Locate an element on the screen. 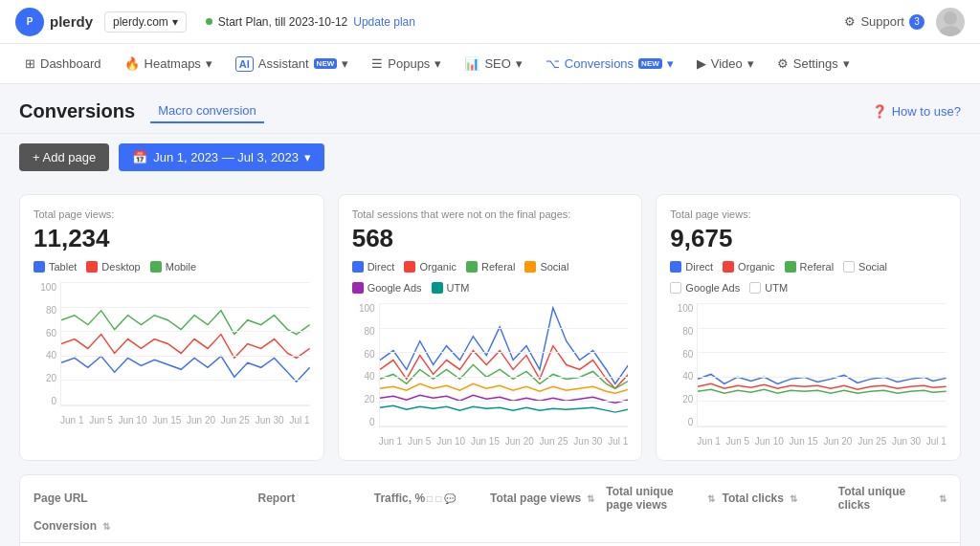 The image size is (980, 546). how-to-use-link: ❓ How to use? is located at coordinates (917, 111).